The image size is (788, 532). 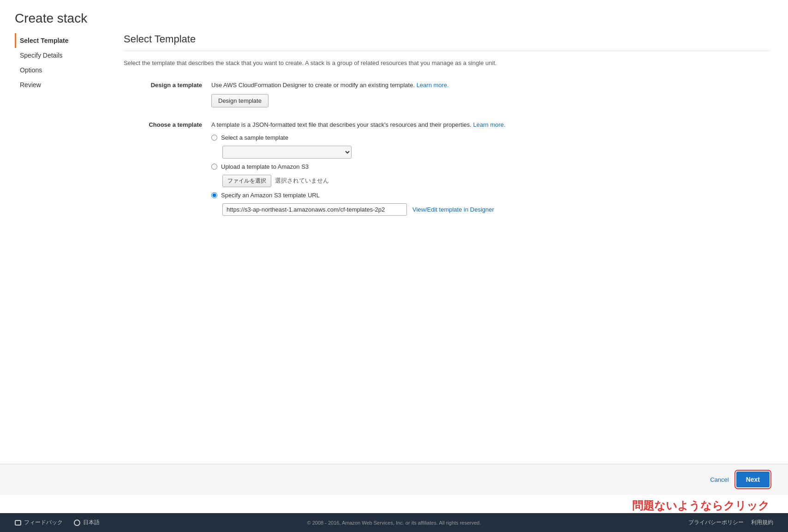 What do you see at coordinates (719, 479) in the screenshot?
I see `cancel-button: Cancel` at bounding box center [719, 479].